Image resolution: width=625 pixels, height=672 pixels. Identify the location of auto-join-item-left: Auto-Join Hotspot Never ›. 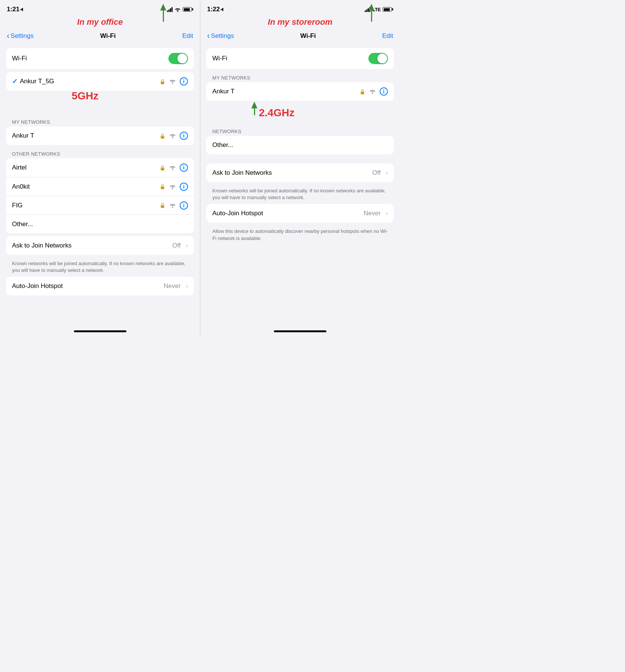
(100, 286).